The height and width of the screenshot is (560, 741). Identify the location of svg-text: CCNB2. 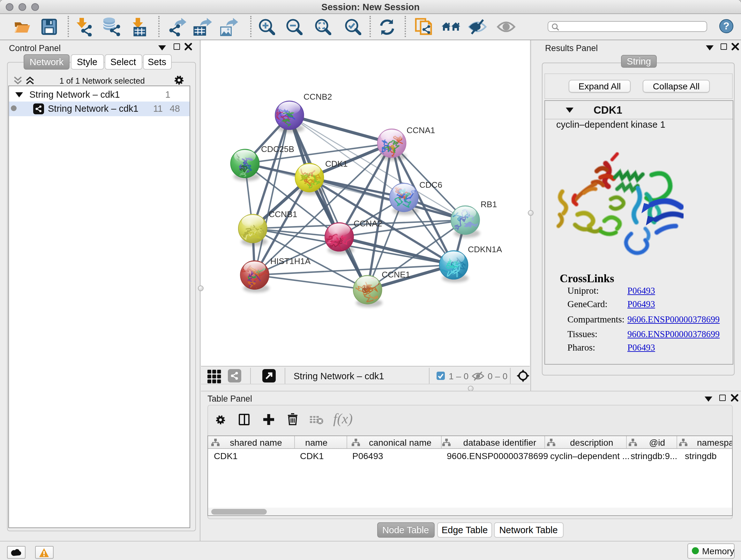
(318, 97).